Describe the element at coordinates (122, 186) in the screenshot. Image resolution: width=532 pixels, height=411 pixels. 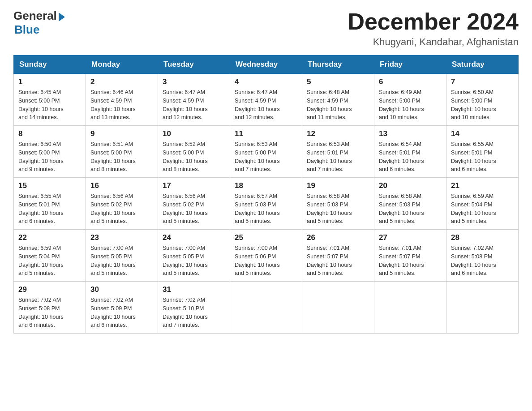
I see `day-number: 16` at that location.